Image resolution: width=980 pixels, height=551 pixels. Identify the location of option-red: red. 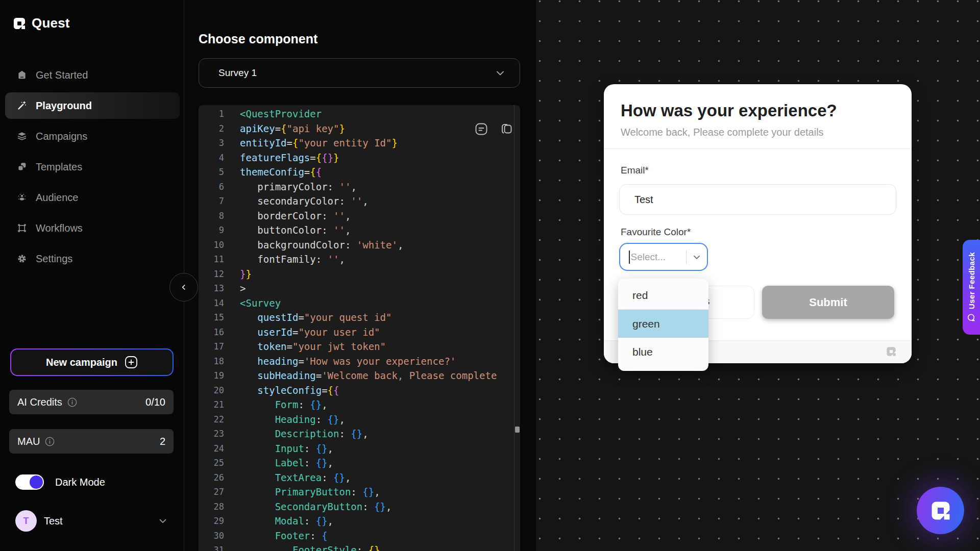
(664, 296).